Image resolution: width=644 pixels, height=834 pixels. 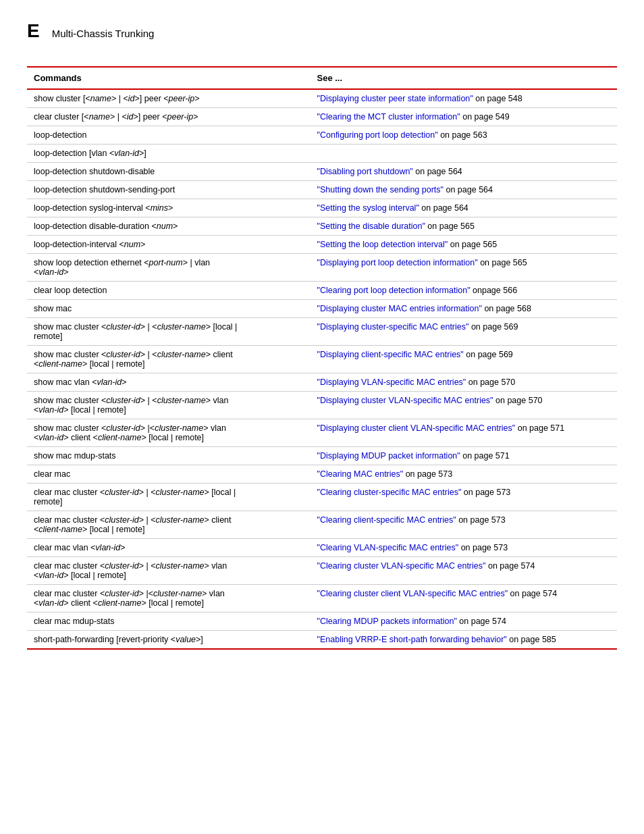 I want to click on command-cell: loop-detection syslog-interval <mins>, so click(x=169, y=208).